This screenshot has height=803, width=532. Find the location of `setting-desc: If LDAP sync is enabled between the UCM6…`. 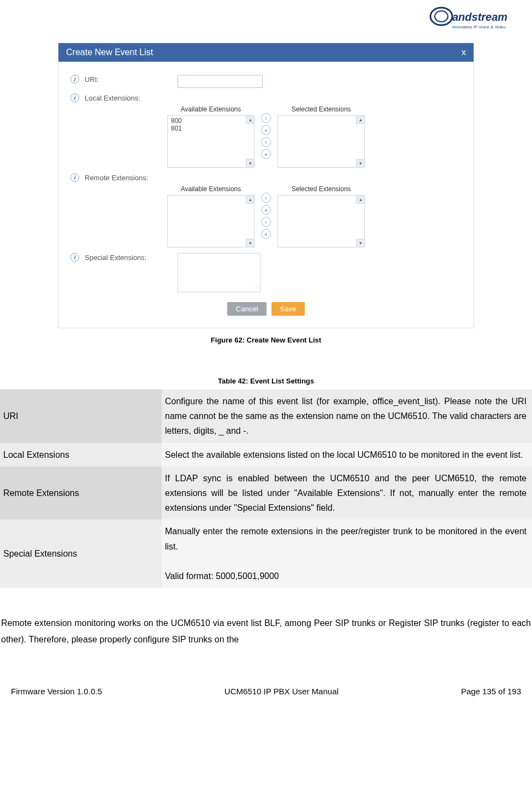

setting-desc: If LDAP sync is enabled between the UCM6… is located at coordinates (347, 493).